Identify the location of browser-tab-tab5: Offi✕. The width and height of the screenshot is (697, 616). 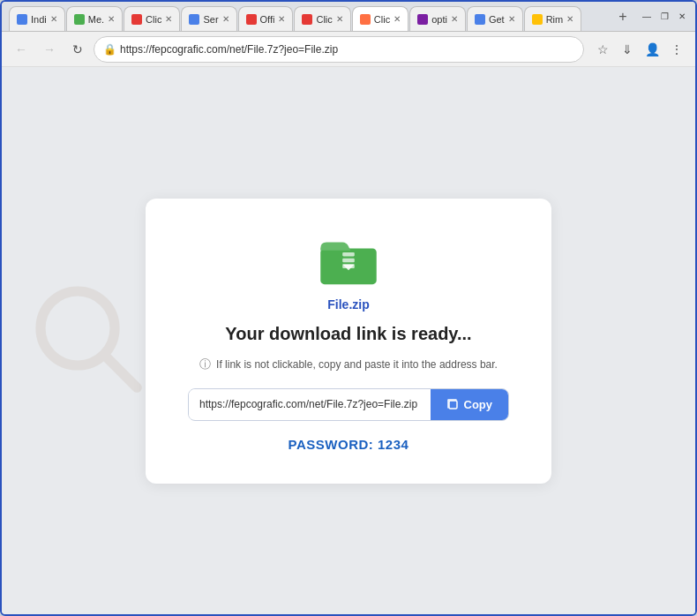
(266, 19).